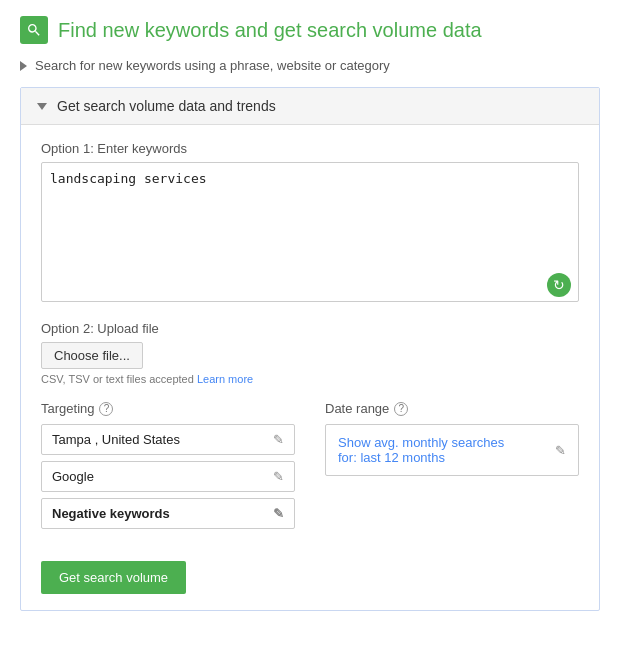 Image resolution: width=620 pixels, height=665 pixels. What do you see at coordinates (452, 468) in the screenshot?
I see `daterange-col: Date range ? Show avg. monthly searches …` at bounding box center [452, 468].